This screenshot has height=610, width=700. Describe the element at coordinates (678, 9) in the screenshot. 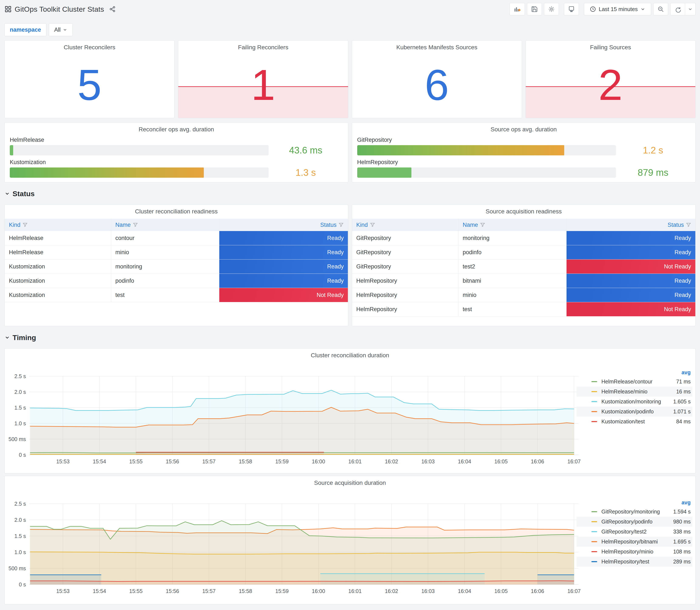

I see `refresh-button` at that location.